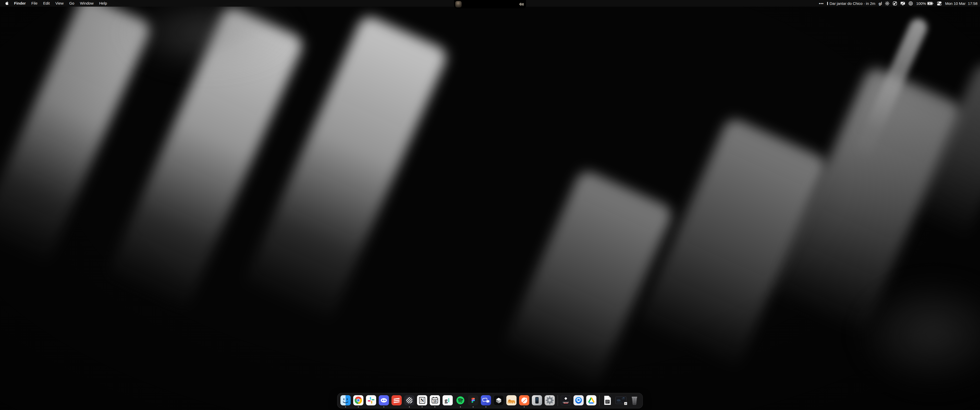 The width and height of the screenshot is (980, 410). Describe the element at coordinates (384, 400) in the screenshot. I see `dock-item-discord` at that location.